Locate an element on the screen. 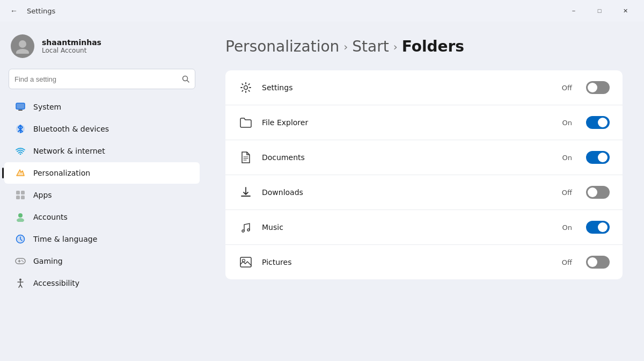 This screenshot has width=644, height=361. search-box is located at coordinates (102, 79).